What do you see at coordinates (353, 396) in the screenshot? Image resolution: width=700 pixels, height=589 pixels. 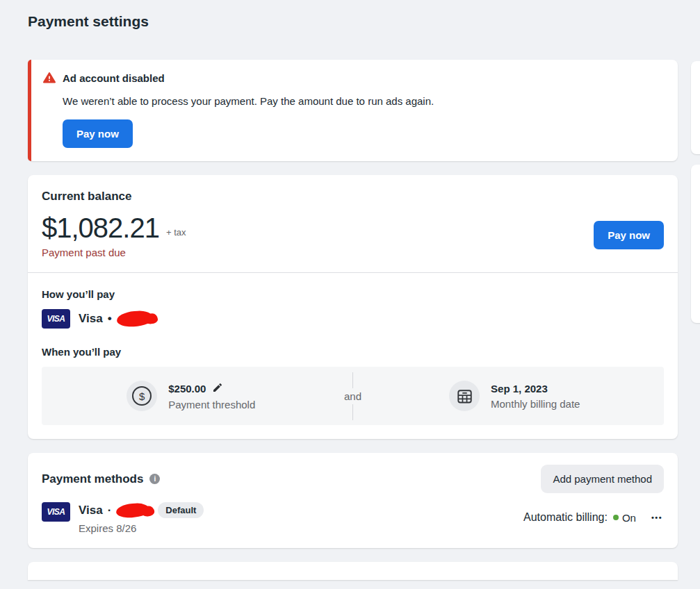 I see `conjunction-text: and` at bounding box center [353, 396].